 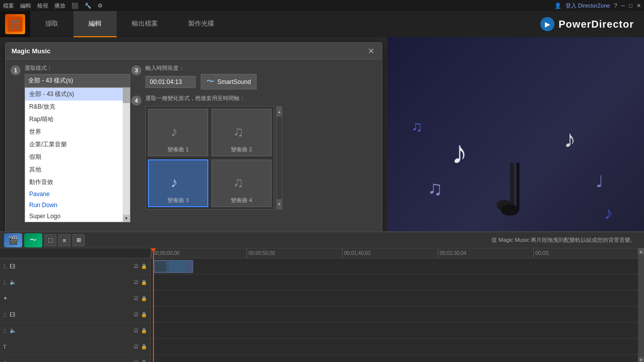 I want to click on track-a2-checkbox: ☑, so click(x=136, y=331).